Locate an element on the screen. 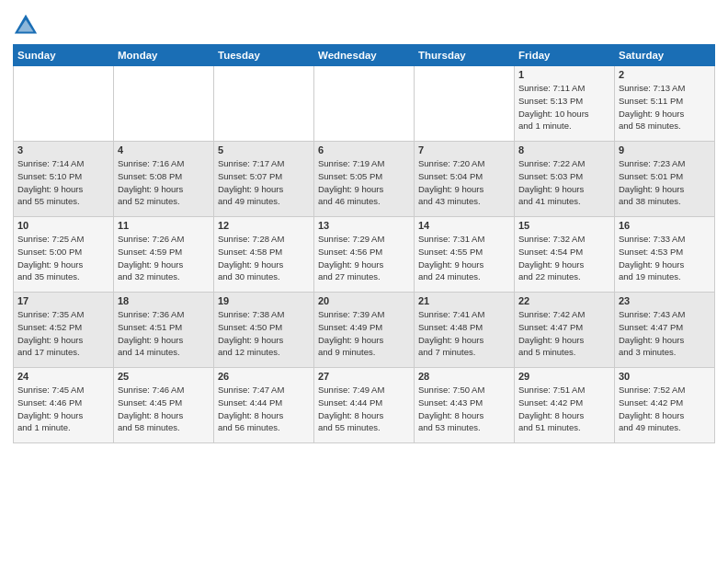  day-number: 9 is located at coordinates (665, 150).